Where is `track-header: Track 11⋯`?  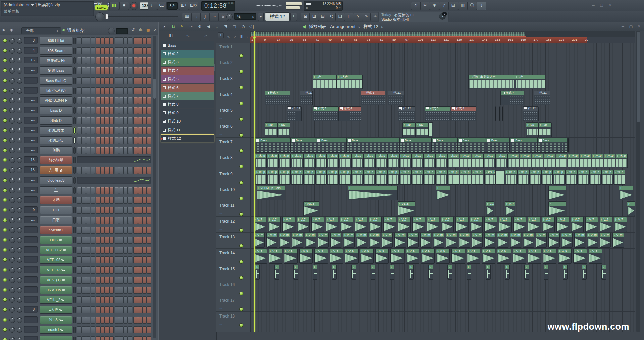
track-header: Track 11⋯ is located at coordinates (233, 209).